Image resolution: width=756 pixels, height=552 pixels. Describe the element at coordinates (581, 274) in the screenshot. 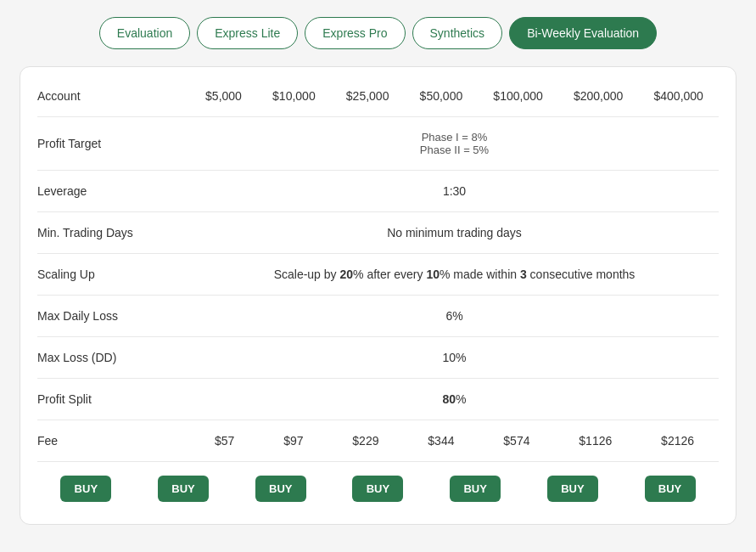

I see `scaling-suffix: consecutive months` at that location.